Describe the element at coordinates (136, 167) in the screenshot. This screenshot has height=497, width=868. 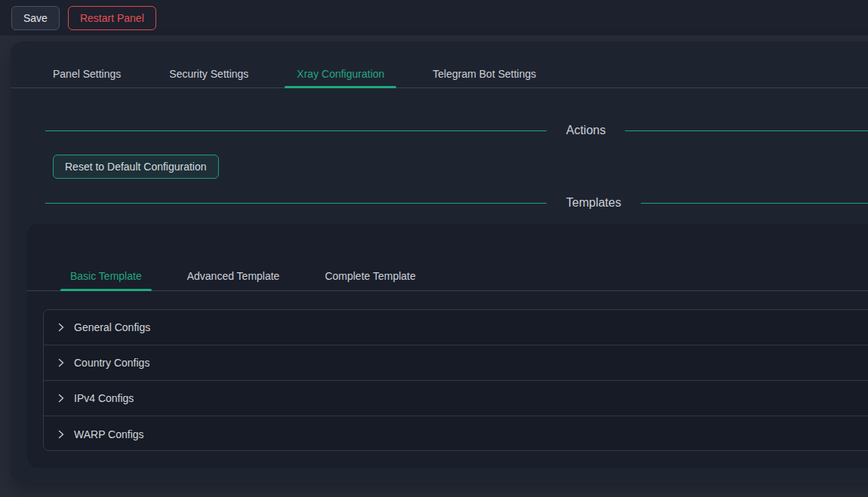
I see `reset-default-configuration-button: Reset to Default Configuration` at that location.